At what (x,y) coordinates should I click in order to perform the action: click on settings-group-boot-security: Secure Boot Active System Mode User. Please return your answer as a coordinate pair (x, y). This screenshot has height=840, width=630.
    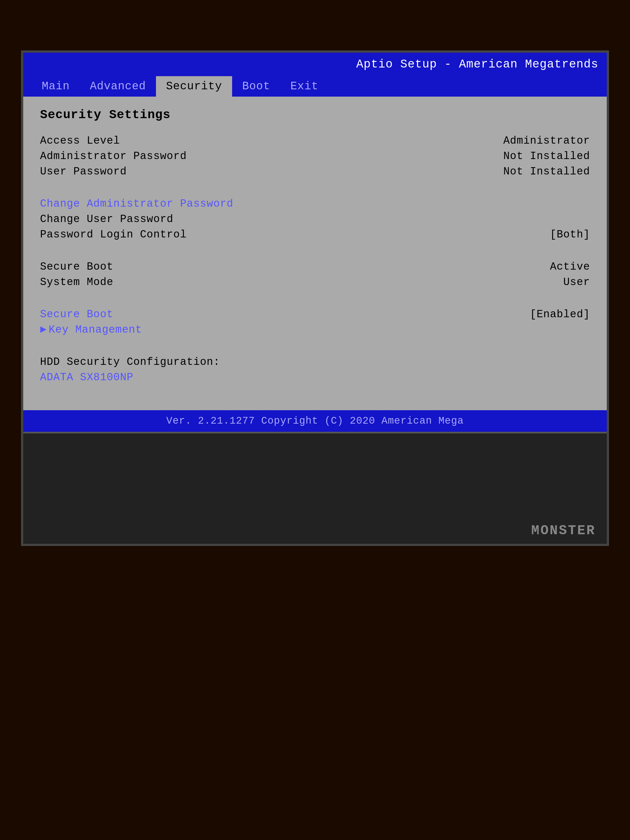
    Looking at the image, I should click on (315, 274).